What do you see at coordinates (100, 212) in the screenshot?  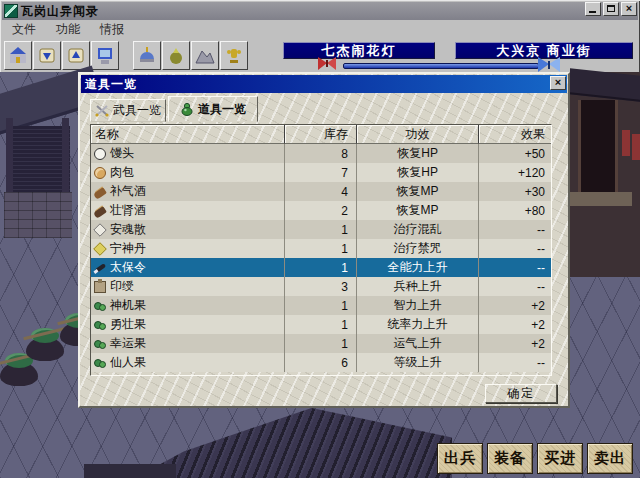 I see `wine-bottle-icon` at bounding box center [100, 212].